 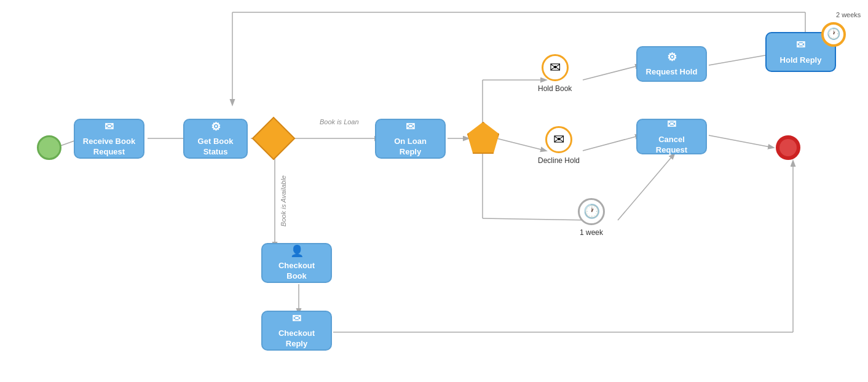 I want to click on gateway1-node, so click(x=274, y=138).